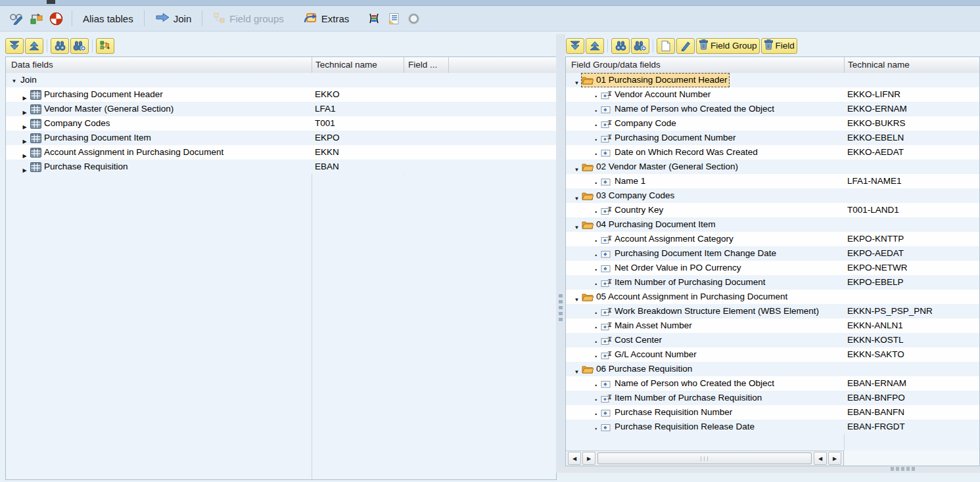  I want to click on tree-row-label: Vendor Master (General Section), so click(109, 109).